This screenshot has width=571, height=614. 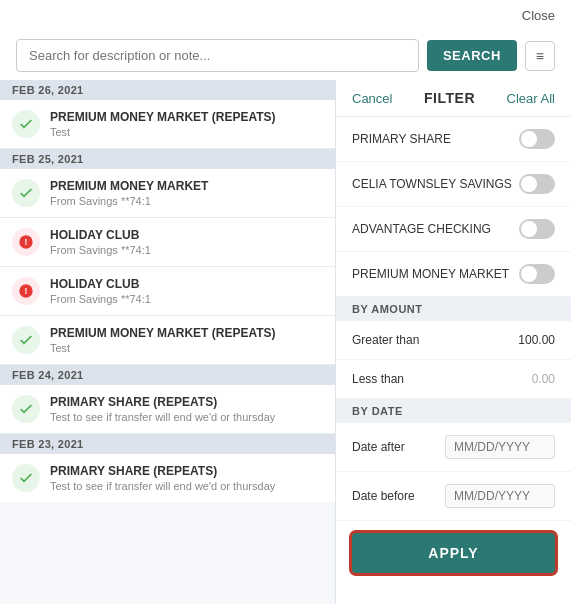 What do you see at coordinates (454, 553) in the screenshot?
I see `apply-btn-container: APPLY` at bounding box center [454, 553].